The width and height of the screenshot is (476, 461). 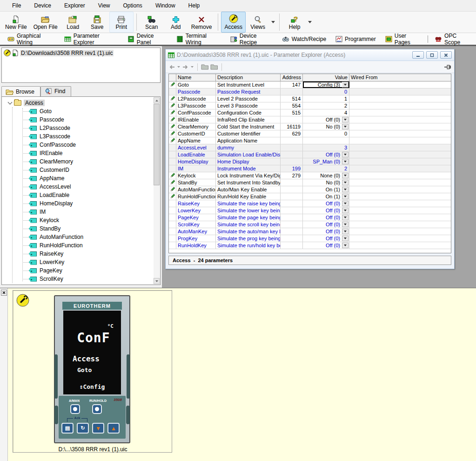 I want to click on open-file-button: Open File, so click(x=46, y=22).